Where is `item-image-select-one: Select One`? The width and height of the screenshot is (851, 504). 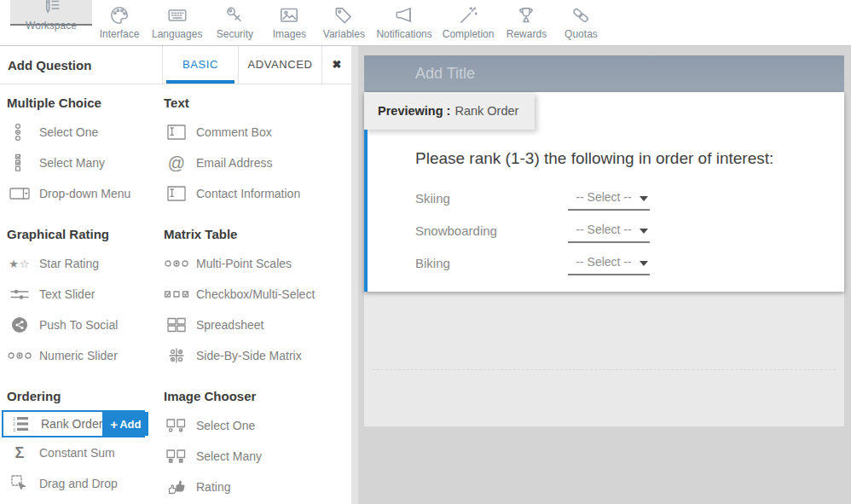 item-image-select-one: Select One is located at coordinates (254, 426).